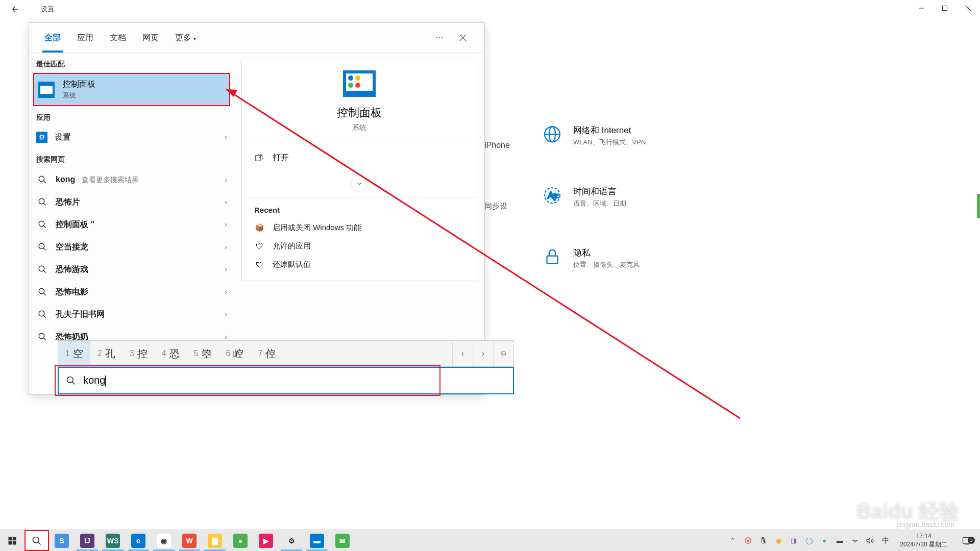 This screenshot has height=551, width=980. I want to click on taskbar-app-control-panel: ▬, so click(317, 541).